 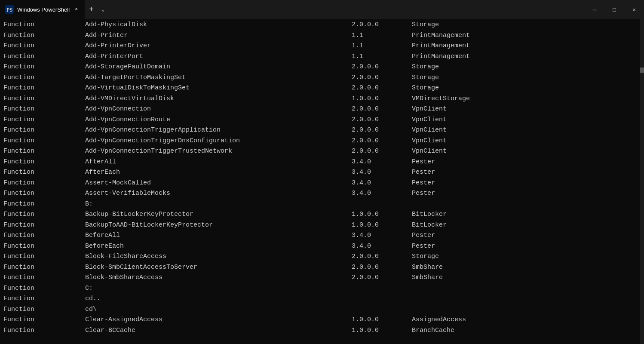 What do you see at coordinates (322, 225) in the screenshot?
I see `table-row: FunctionBackupToAAD-BitLockerKeyProtecto…` at bounding box center [322, 225].